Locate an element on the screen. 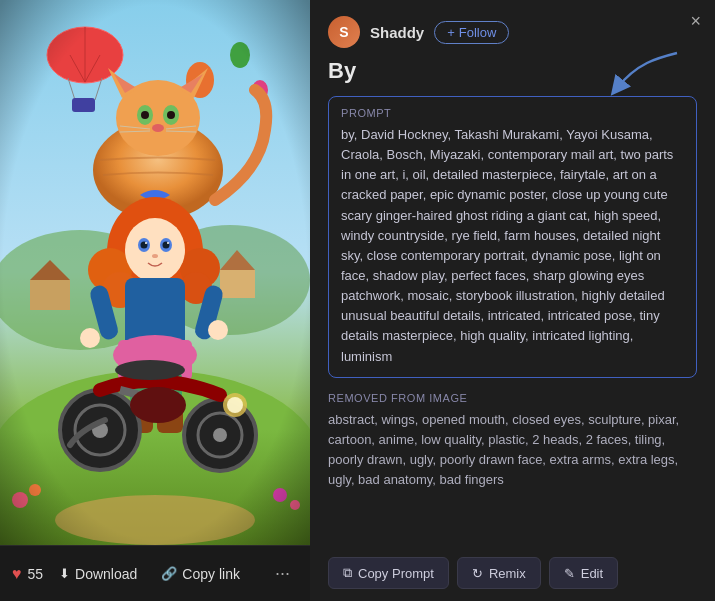 This screenshot has height=601, width=715. avatar-initial: S is located at coordinates (344, 32).